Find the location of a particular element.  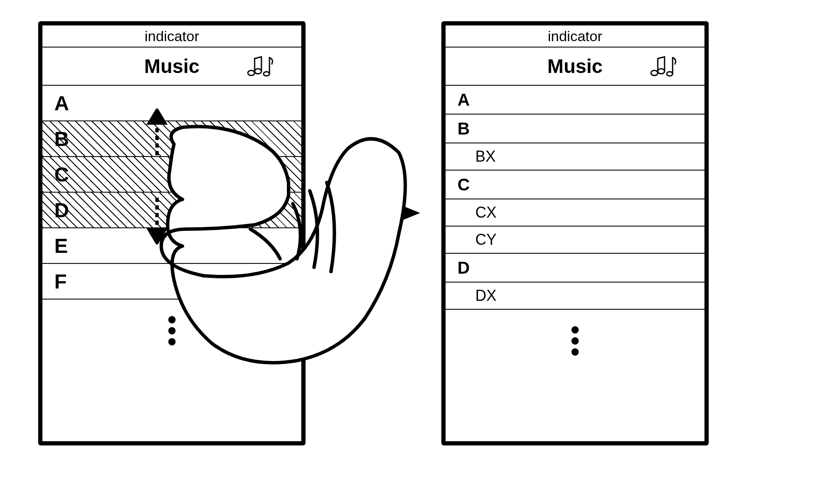

item-label: BX is located at coordinates (485, 157).